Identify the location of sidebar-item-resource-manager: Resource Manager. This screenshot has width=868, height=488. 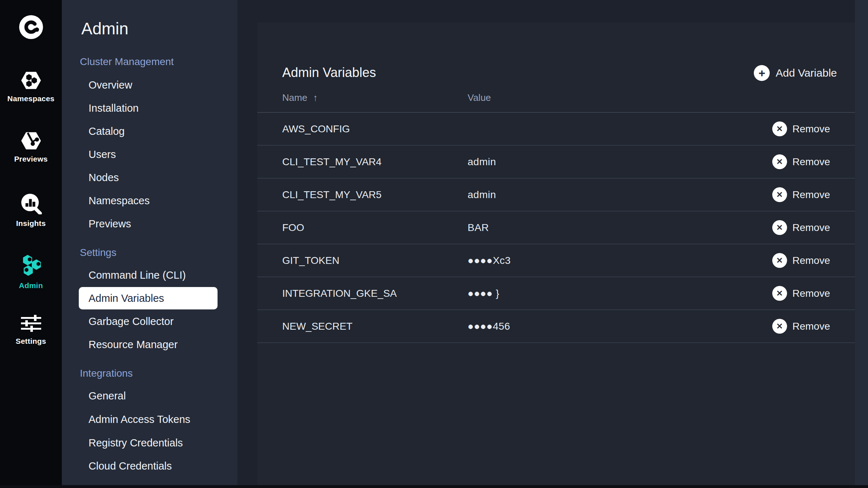
(150, 344).